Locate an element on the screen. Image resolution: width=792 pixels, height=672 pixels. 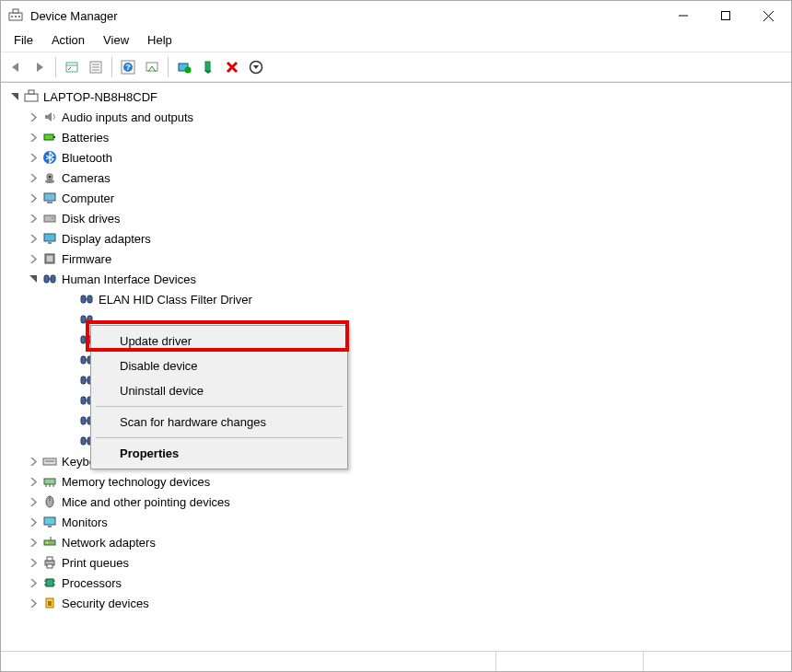
tree-category: Cameras is located at coordinates (396, 178).